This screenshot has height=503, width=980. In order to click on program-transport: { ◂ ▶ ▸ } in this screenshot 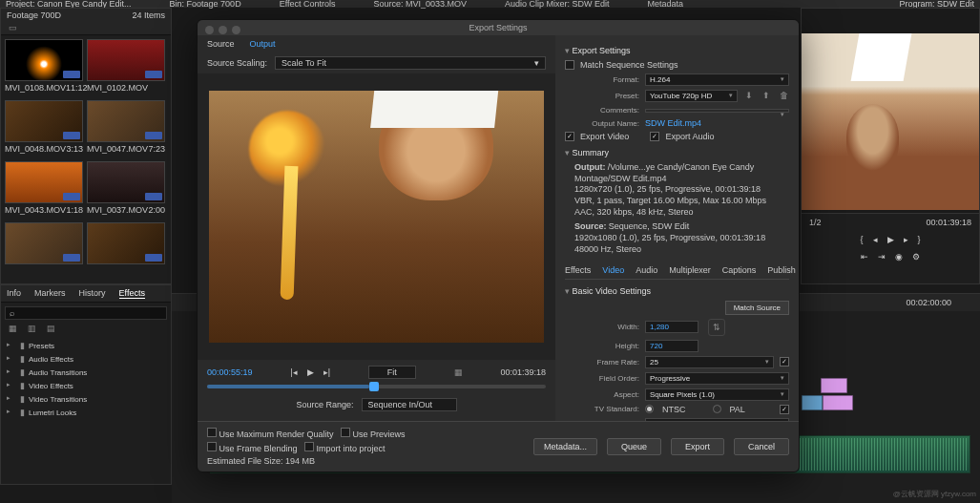, I will do `click(890, 240)`.